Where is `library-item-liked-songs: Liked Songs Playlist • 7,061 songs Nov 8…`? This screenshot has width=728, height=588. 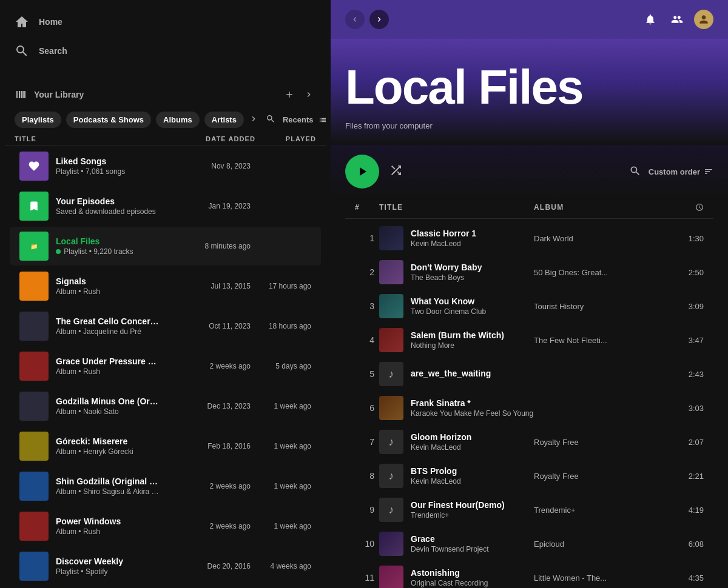 library-item-liked-songs: Liked Songs Playlist • 7,061 songs Nov 8… is located at coordinates (165, 166).